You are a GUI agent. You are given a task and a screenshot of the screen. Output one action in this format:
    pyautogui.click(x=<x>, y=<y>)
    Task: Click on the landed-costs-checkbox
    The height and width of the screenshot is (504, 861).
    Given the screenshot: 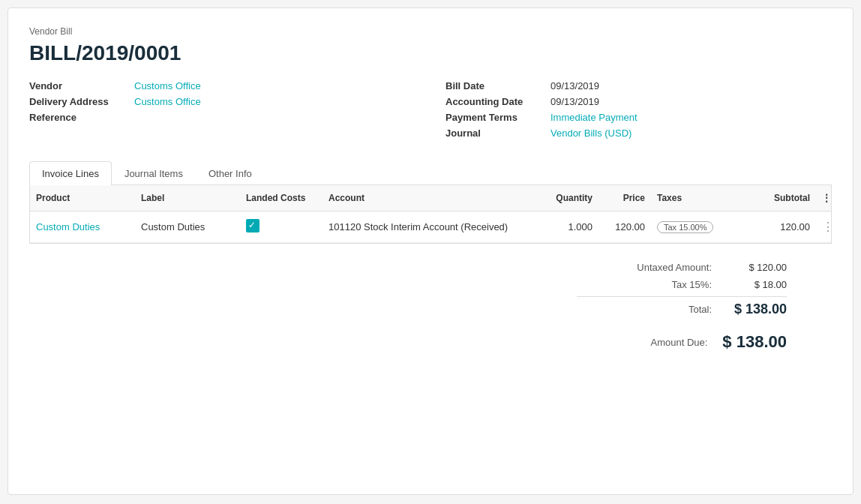 What is the action you would take?
    pyautogui.click(x=253, y=226)
    